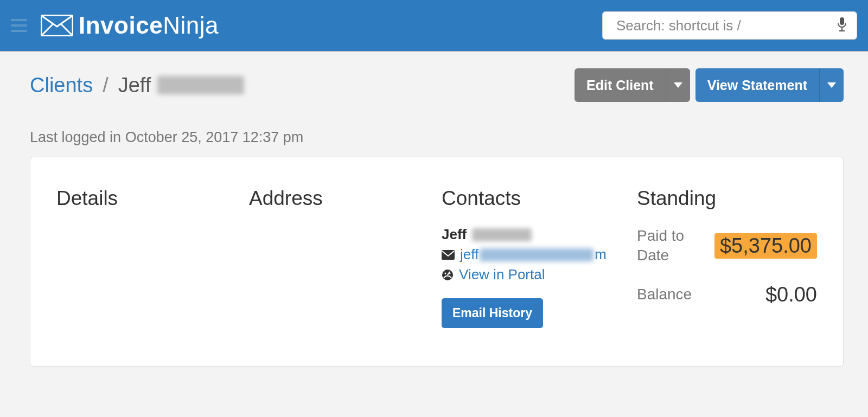 This screenshot has height=417, width=868. I want to click on search-input, so click(730, 25).